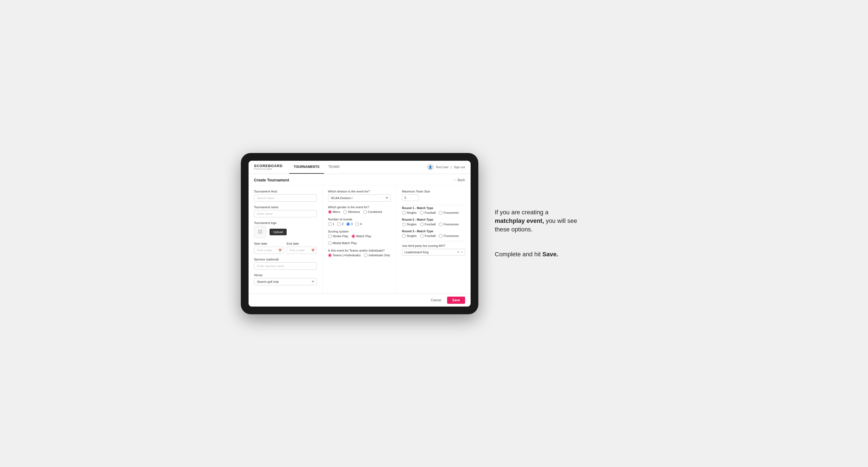  I want to click on round1-foursomes-radio, so click(441, 213).